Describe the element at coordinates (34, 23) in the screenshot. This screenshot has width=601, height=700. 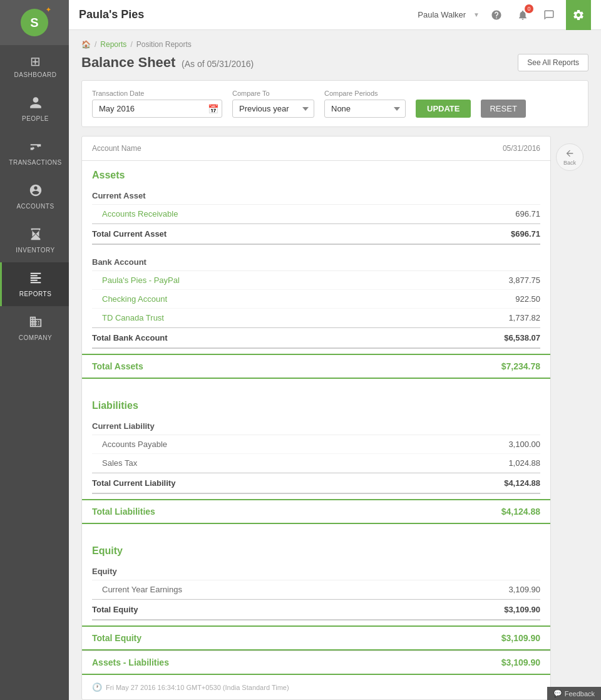
I see `app-logo: S` at that location.